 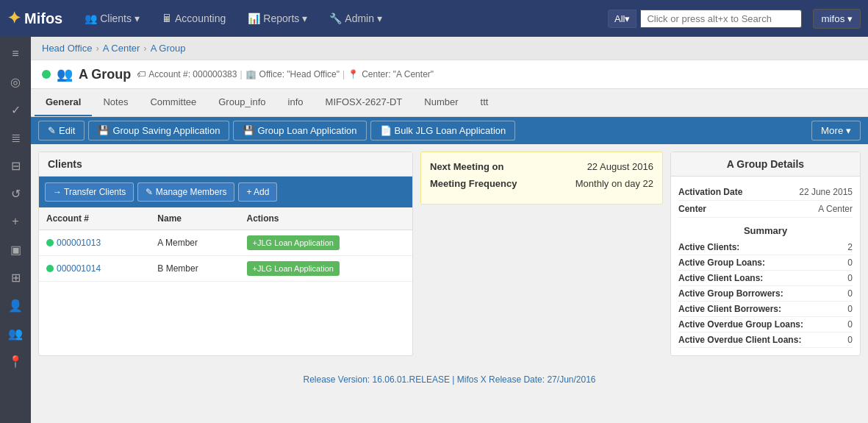 What do you see at coordinates (386, 131) in the screenshot?
I see `bulk-icon: 📄` at bounding box center [386, 131].